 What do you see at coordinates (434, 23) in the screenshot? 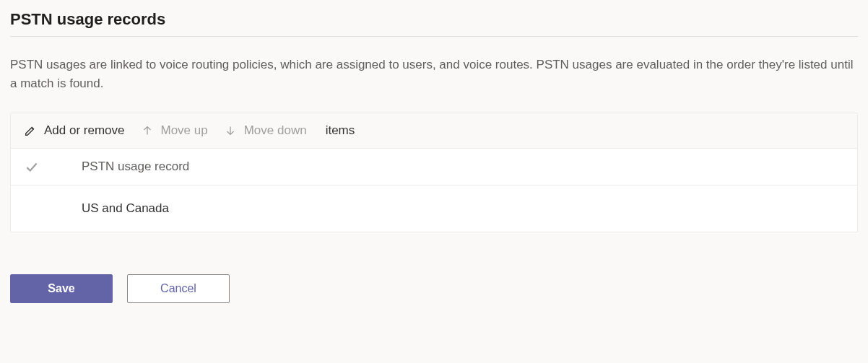
I see `page-title: PSTN usage records` at bounding box center [434, 23].